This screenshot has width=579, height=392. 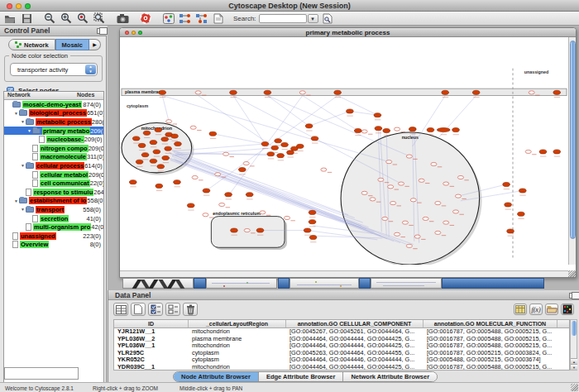 I want to click on frame-zoom-button, so click(x=141, y=33).